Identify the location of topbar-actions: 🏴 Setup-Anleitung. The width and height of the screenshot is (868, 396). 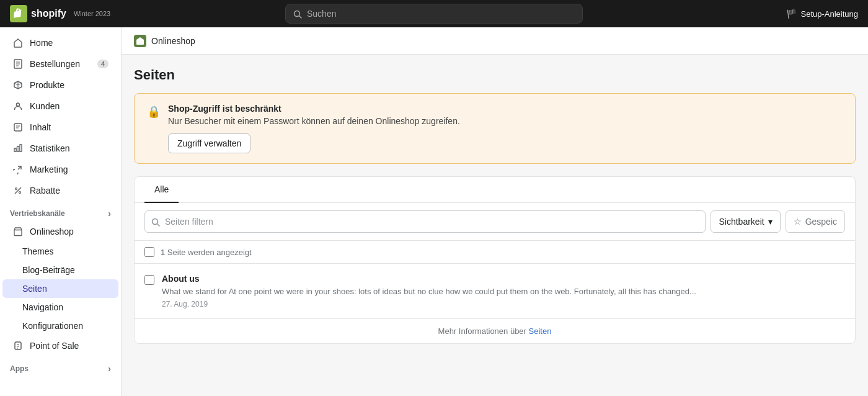
(802, 14).